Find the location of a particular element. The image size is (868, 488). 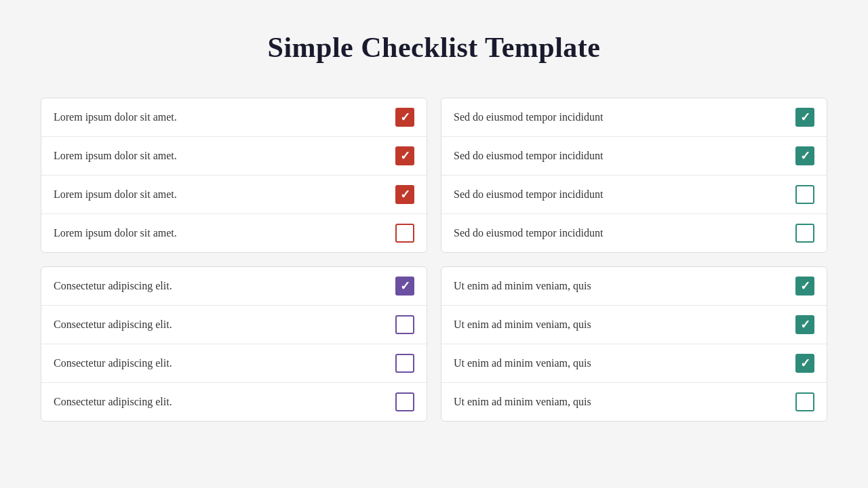

checklist-group-4: Ut enim ad minim veniam, quisUt enim ad … is located at coordinates (634, 344).